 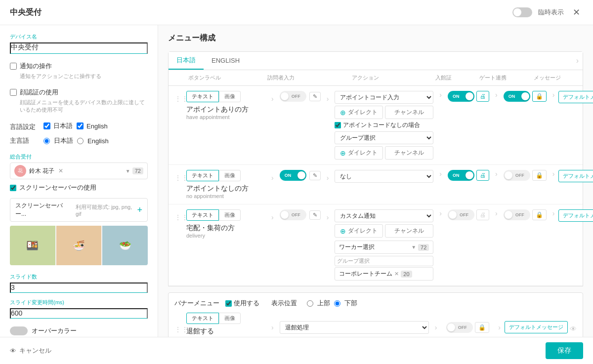 What do you see at coordinates (63, 126) in the screenshot?
I see `lang-japanese-label: 日本語` at bounding box center [63, 126].